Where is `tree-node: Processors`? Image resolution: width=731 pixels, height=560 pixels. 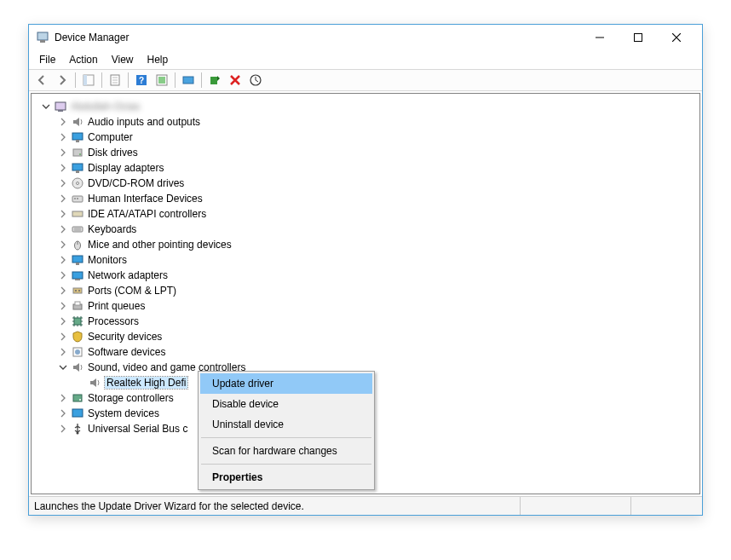 tree-node: Processors is located at coordinates (366, 321).